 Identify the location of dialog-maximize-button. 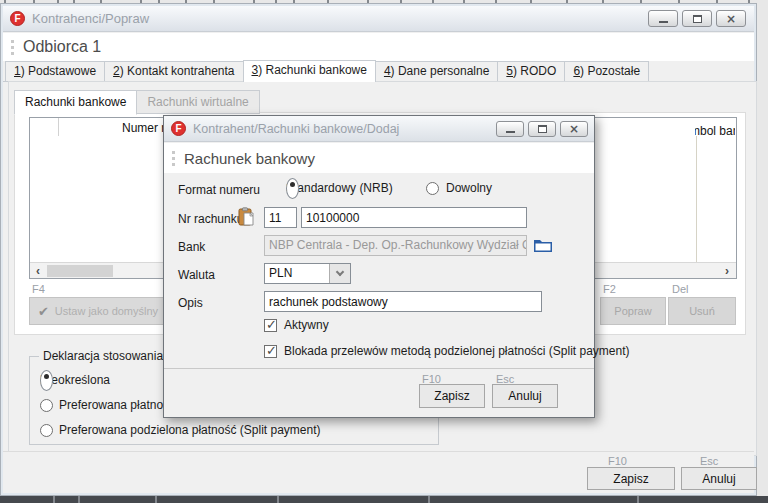
(542, 129).